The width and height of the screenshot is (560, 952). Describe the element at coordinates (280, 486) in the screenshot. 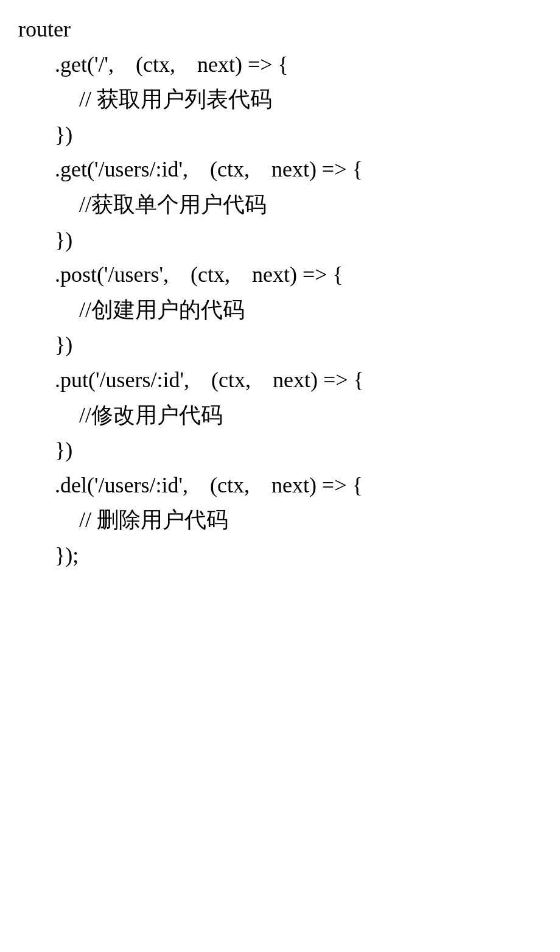

I see `code-line-del-open: .del('/users/:id', (ctx, next) => {` at that location.